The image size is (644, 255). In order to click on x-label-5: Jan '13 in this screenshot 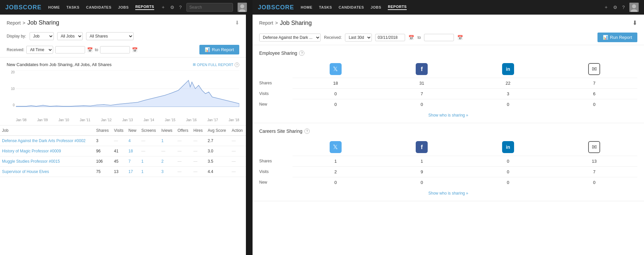, I will do `click(128, 120)`.